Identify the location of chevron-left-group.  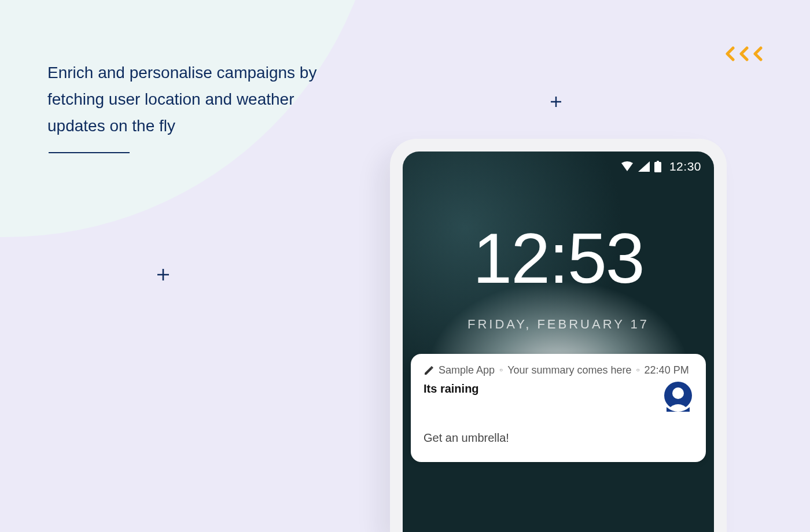
(745, 54).